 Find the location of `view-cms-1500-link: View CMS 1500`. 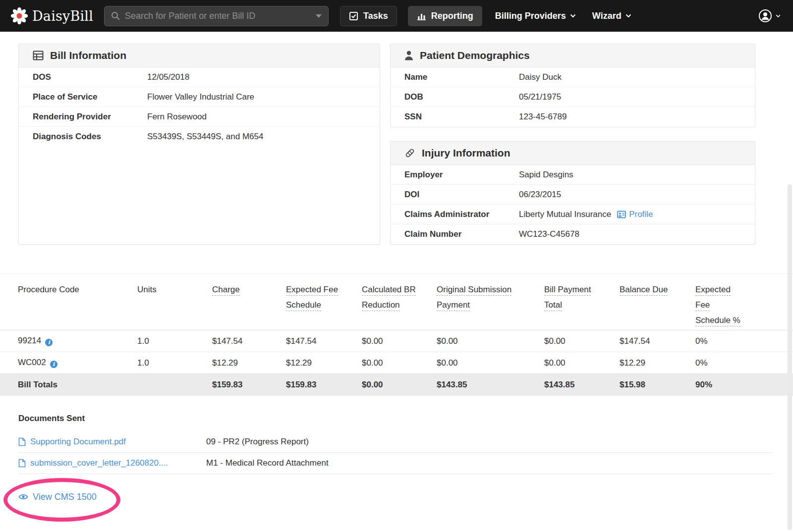

view-cms-1500-link: View CMS 1500 is located at coordinates (57, 497).